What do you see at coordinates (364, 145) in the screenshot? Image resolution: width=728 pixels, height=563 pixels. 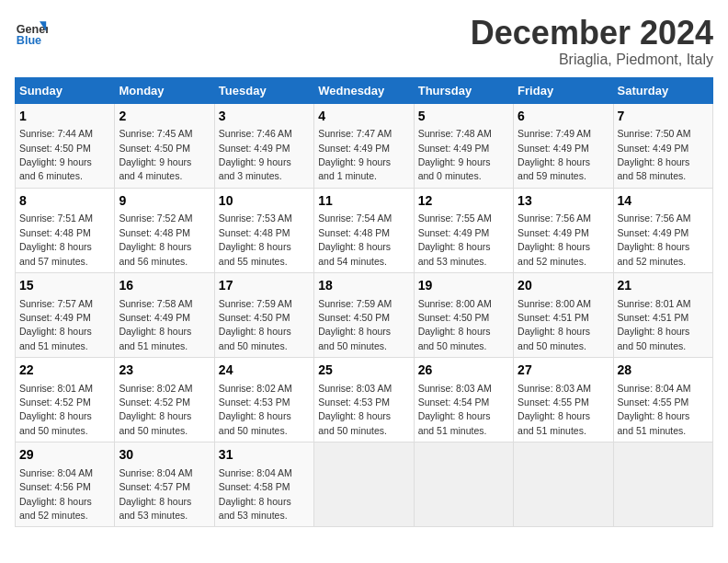 I see `calendar-cell-4: 4Sunrise: 7:47 AMSunset: 4:49 PMDaylight…` at bounding box center [364, 145].